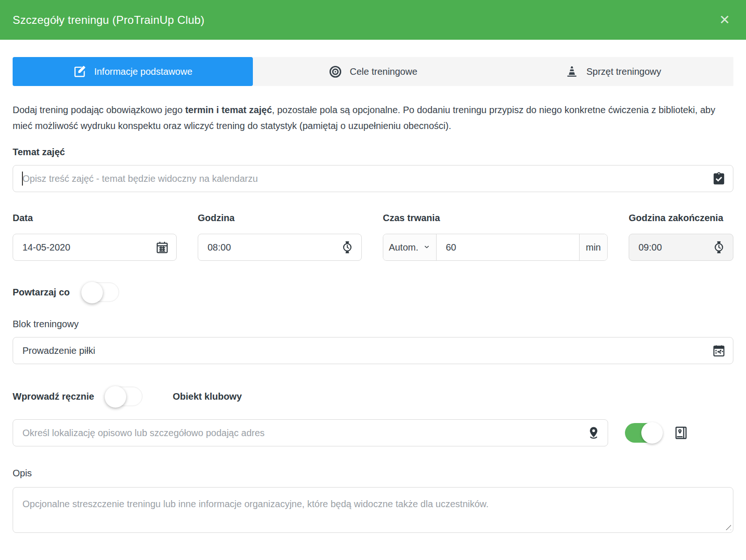  I want to click on tab-sprzet-treningowy: Sprzęt treningowy, so click(613, 72).